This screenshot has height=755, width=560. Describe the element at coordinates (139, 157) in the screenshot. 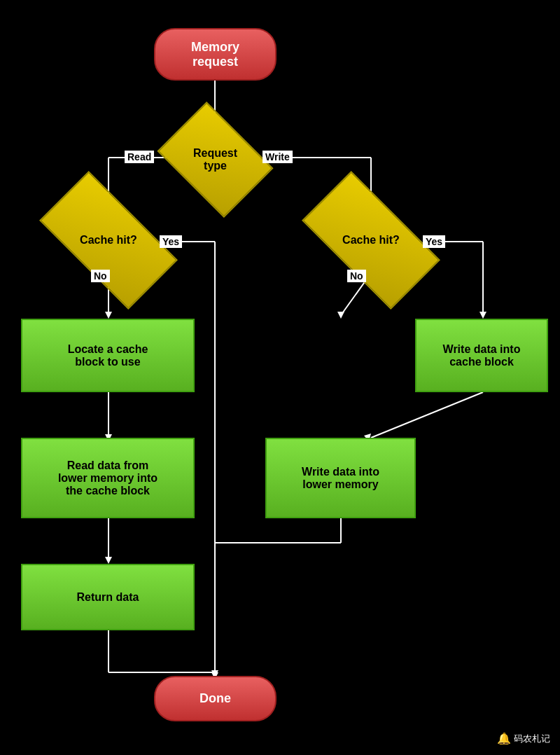

I see `read-label: Read` at that location.